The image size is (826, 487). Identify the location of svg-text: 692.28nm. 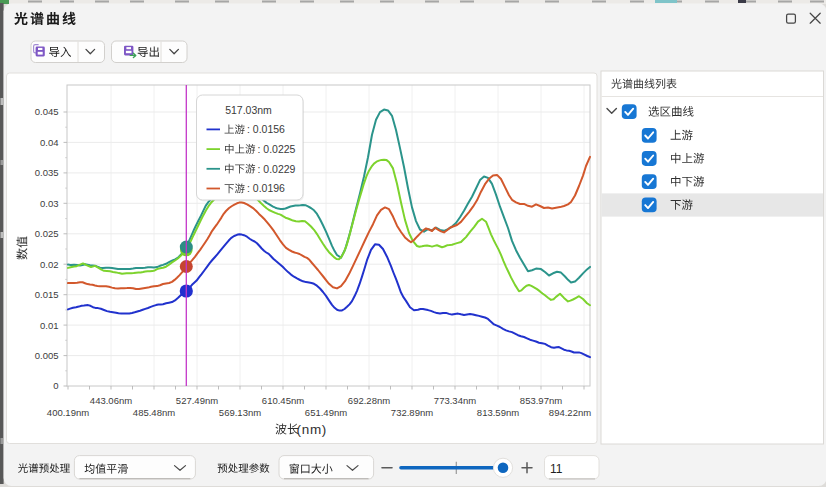
(369, 400).